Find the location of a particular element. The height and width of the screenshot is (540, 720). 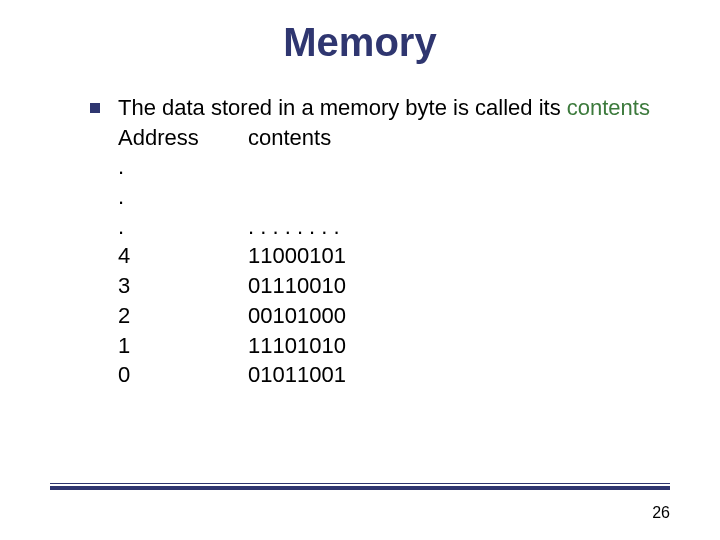

table-row: 2 00101000 is located at coordinates (394, 316).